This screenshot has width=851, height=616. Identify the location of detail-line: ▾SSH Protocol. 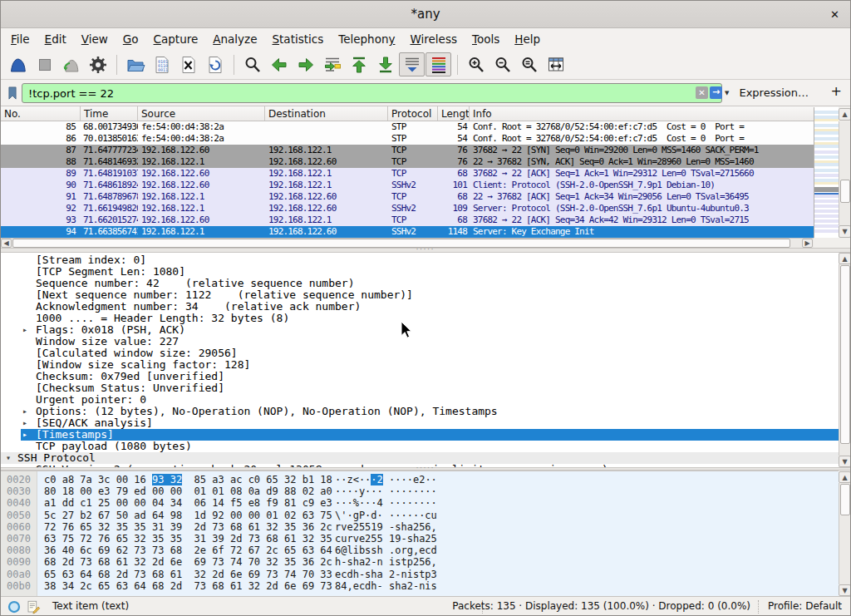
(420, 458).